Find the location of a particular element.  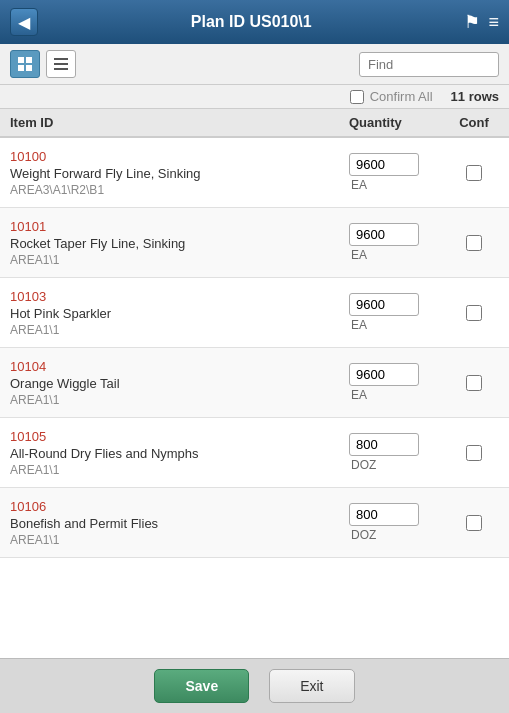

col-header-item-id: Item ID is located at coordinates (180, 122).